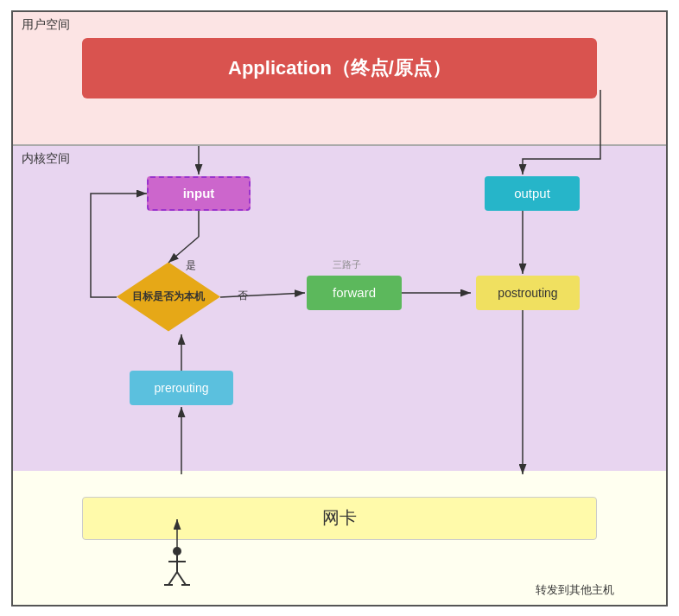 The height and width of the screenshot is (616, 679). What do you see at coordinates (46, 159) in the screenshot?
I see `kernel-space-label: 内核空间` at bounding box center [46, 159].